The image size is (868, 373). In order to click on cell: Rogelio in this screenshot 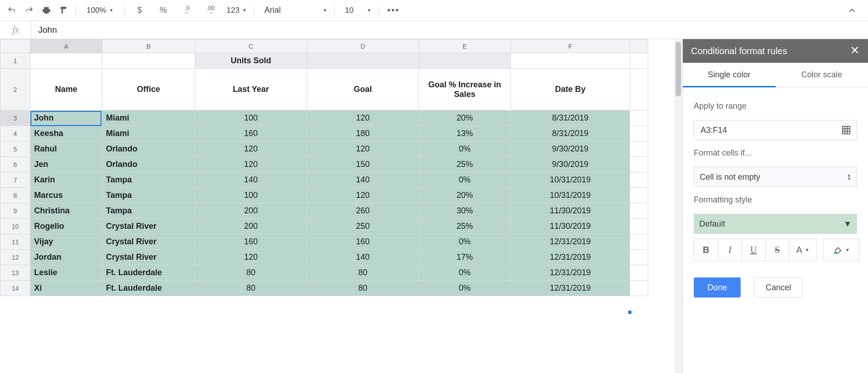, I will do `click(66, 227)`.